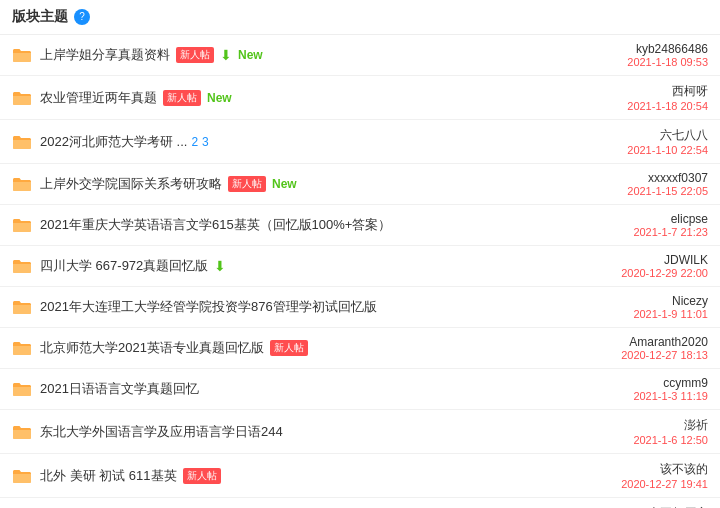  I want to click on list-item: 农业管理近两年真题新人帖New西柯呀2021-1-18 20:54, so click(360, 98).